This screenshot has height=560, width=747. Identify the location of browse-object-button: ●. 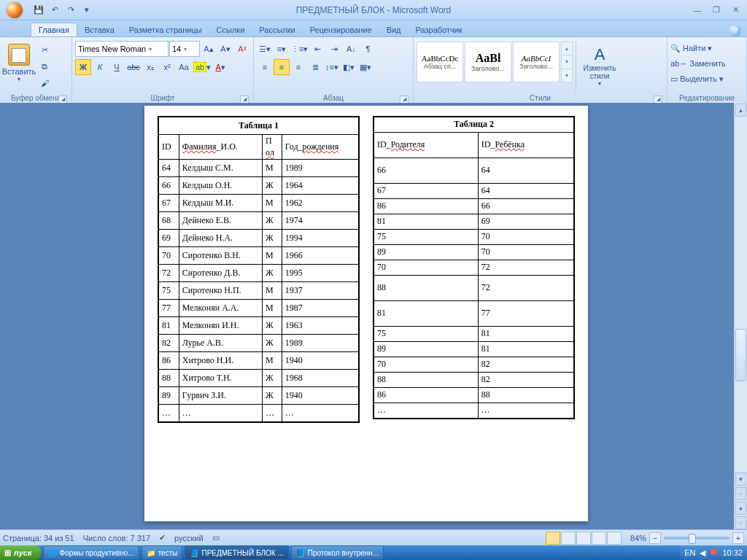
(741, 508).